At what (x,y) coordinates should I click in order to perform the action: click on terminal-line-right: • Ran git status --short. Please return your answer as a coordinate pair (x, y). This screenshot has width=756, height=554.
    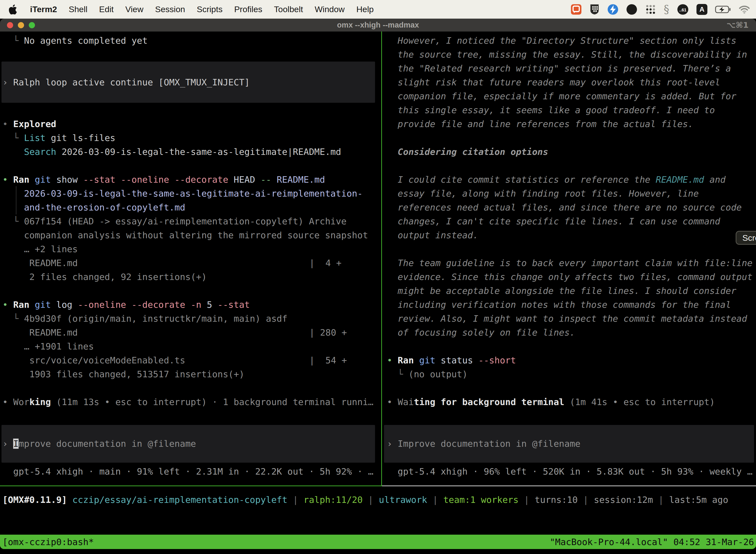
    Looking at the image, I should click on (452, 360).